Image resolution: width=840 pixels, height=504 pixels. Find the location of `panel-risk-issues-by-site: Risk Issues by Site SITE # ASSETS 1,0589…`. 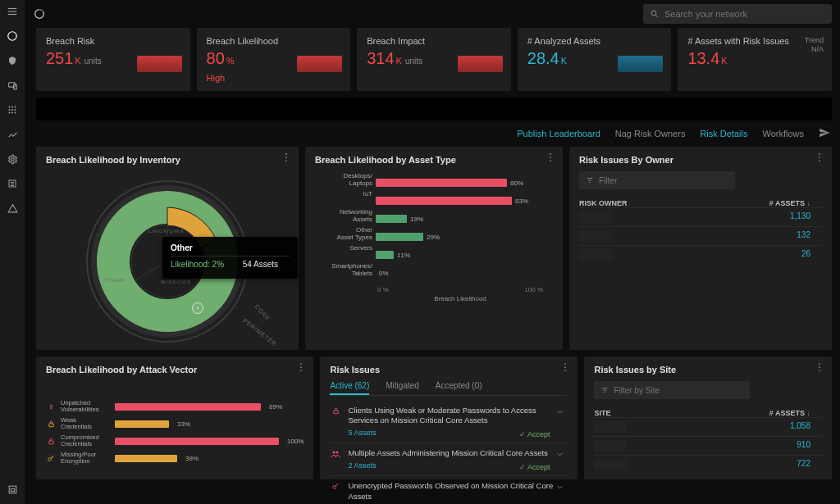

panel-risk-issues-by-site: Risk Issues by Site SITE # ASSETS 1,0589… is located at coordinates (708, 418).